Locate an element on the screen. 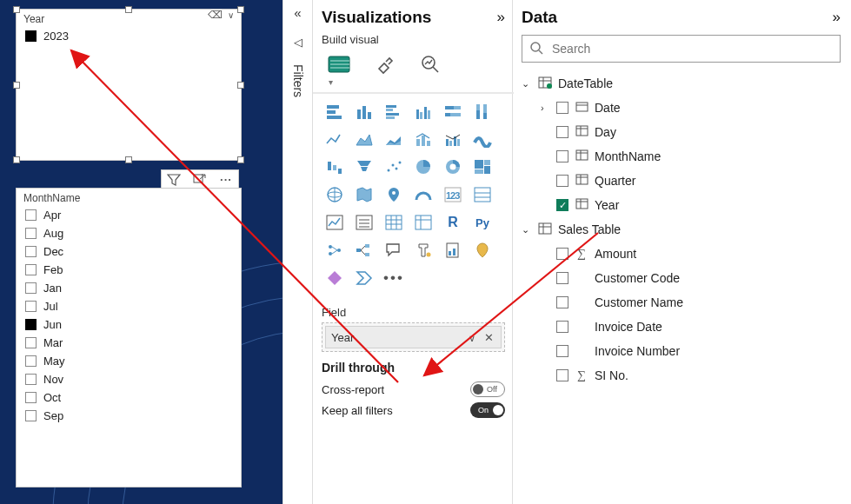 The height and width of the screenshot is (504, 851). slicer-year: ⌫ ∨ Year 2023 is located at coordinates (129, 85).